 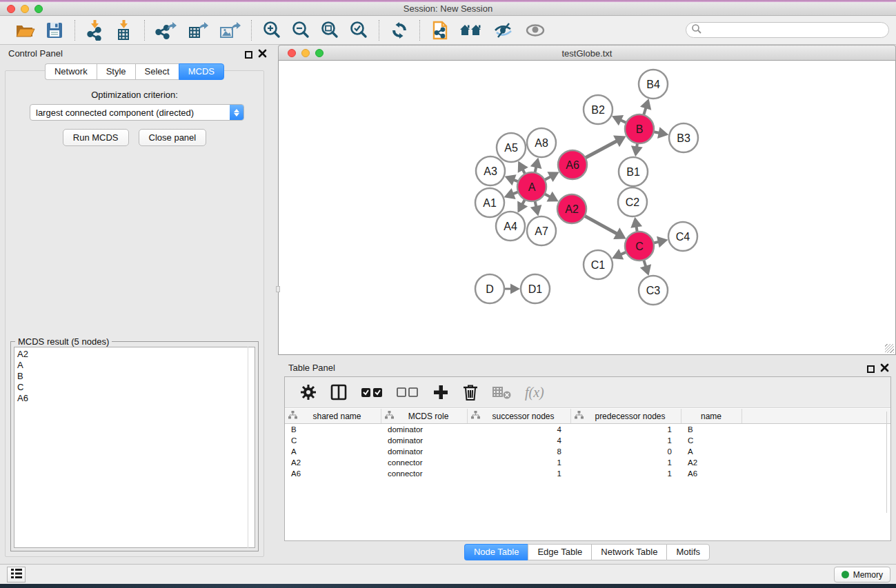 I want to click on tab-network: Network, so click(x=70, y=72).